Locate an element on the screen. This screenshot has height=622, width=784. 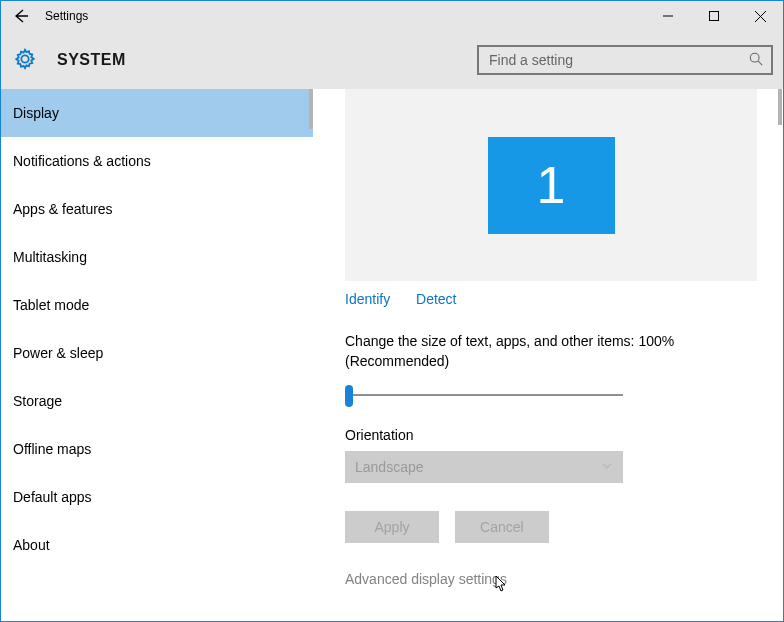
sidebar-item-about: About is located at coordinates (157, 545).